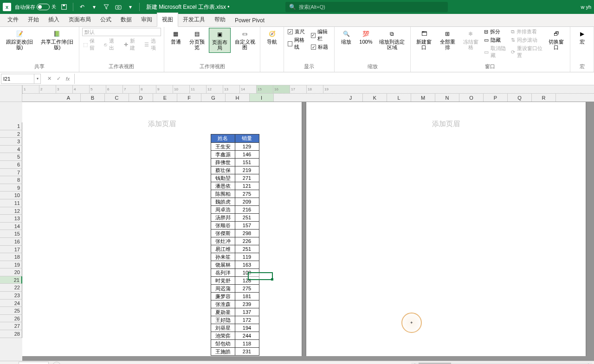 This screenshot has height=364, width=594. I want to click on row-header-3: 3, so click(11, 142).